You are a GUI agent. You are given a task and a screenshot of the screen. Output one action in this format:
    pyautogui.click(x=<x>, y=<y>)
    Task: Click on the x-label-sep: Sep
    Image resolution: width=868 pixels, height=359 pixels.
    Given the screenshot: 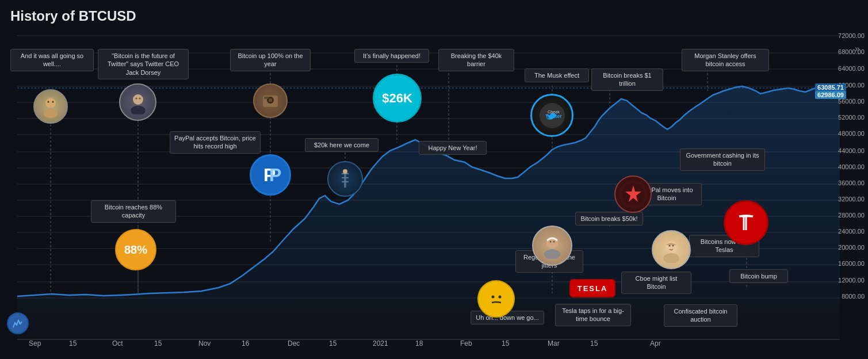 What is the action you would take?
    pyautogui.click(x=35, y=343)
    